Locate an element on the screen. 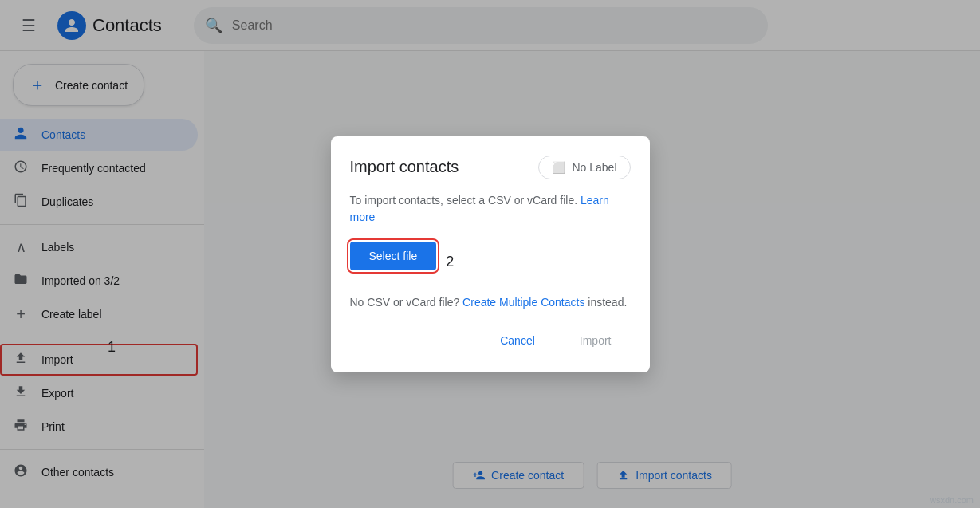 The image size is (980, 508). dialog-actions: Cancel Import is located at coordinates (490, 341).